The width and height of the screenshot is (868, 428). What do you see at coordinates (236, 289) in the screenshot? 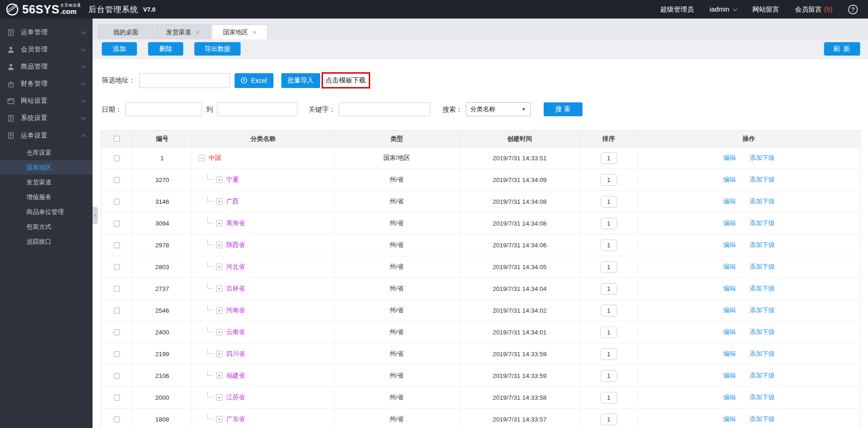
I see `row-category-name: 吉林省` at bounding box center [236, 289].